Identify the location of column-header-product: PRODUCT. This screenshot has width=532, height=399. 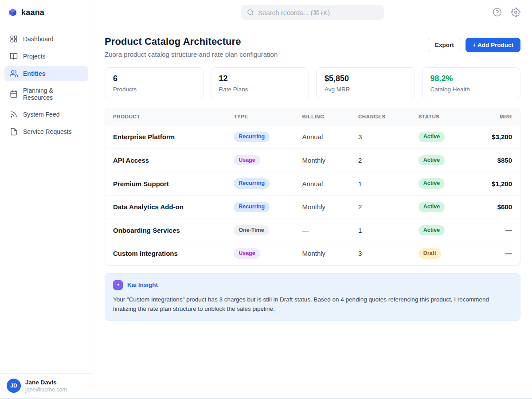
(169, 117).